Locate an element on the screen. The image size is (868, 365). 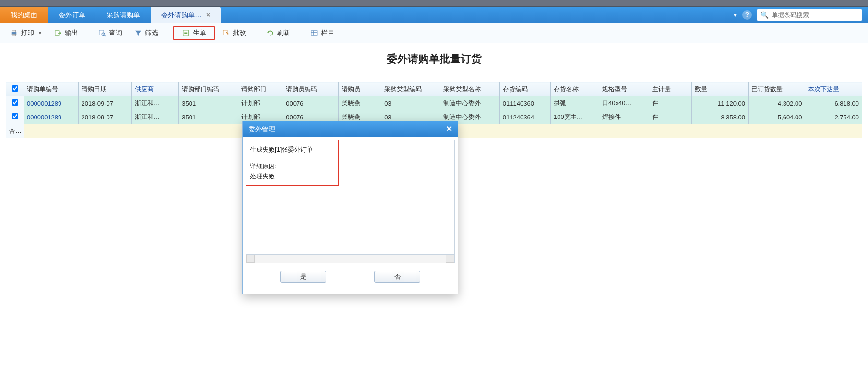
sum-label: 合计 is located at coordinates (15, 131).